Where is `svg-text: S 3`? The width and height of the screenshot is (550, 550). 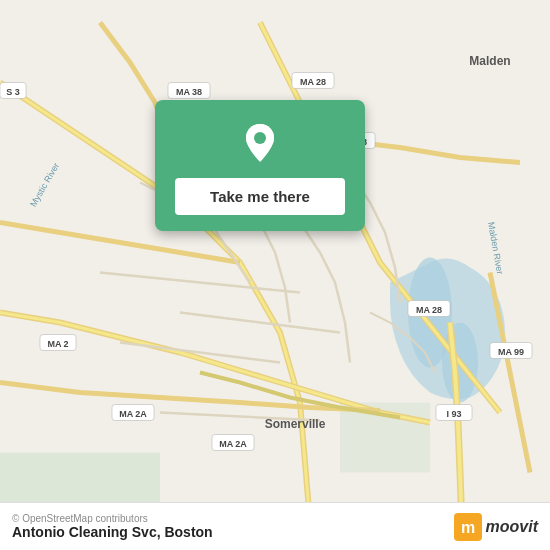
svg-text: S 3 is located at coordinates (13, 92).